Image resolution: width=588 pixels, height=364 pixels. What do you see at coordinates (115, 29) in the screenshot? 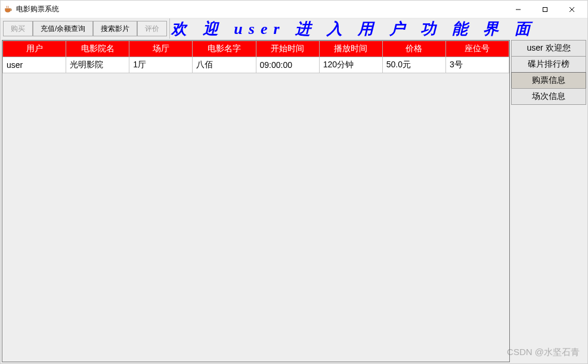
I see `search-movie-button: 搜索影片` at bounding box center [115, 29].